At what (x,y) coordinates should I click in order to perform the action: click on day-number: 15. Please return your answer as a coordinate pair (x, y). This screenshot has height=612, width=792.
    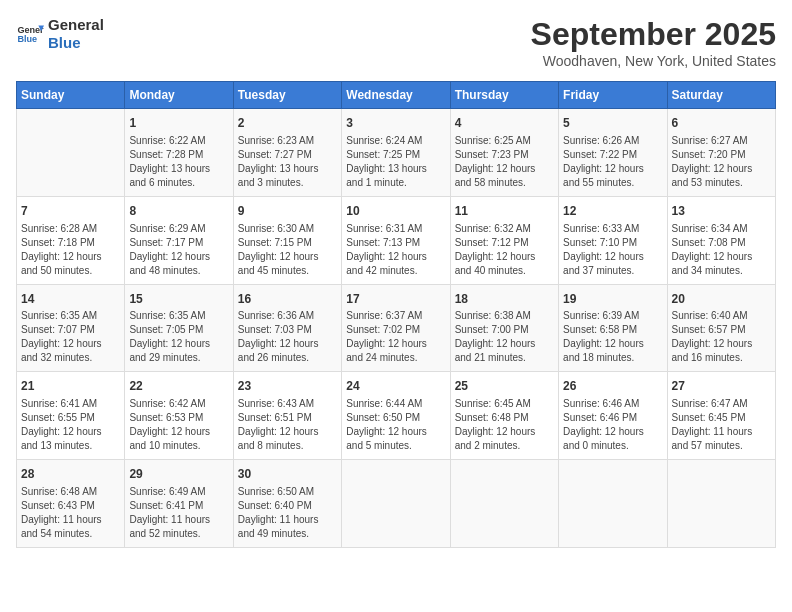
    Looking at the image, I should click on (178, 300).